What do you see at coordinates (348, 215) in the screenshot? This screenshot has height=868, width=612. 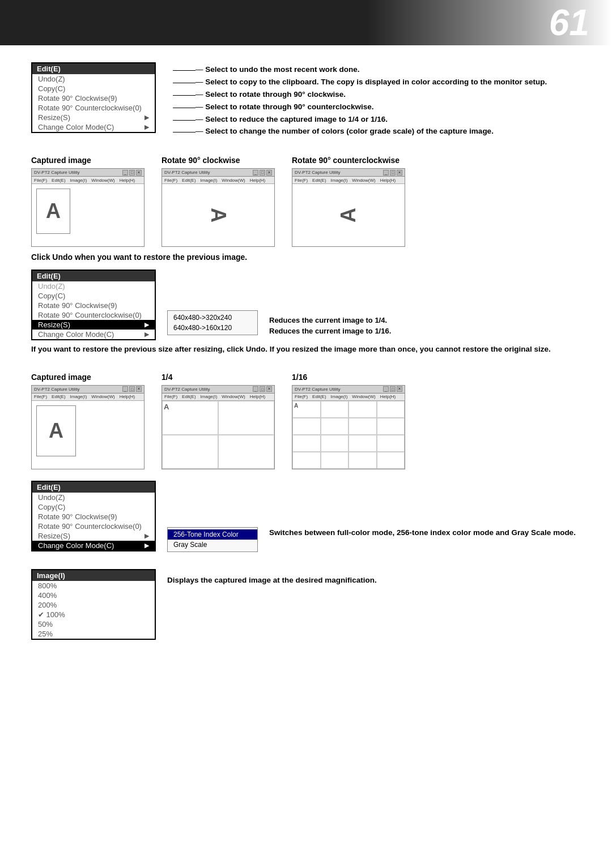 I see `sim-body-3: A` at bounding box center [348, 215].